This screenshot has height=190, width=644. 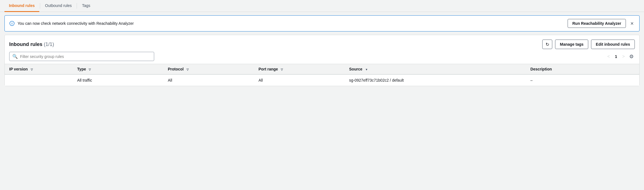 I want to click on card-title-count: (1/1), so click(x=49, y=44).